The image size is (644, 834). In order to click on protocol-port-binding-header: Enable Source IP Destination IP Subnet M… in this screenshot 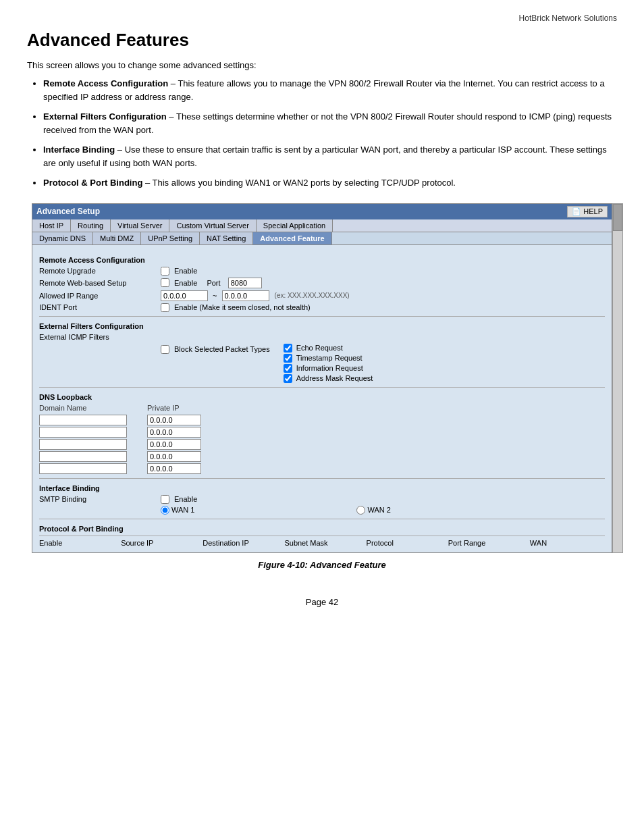, I will do `click(322, 542)`.